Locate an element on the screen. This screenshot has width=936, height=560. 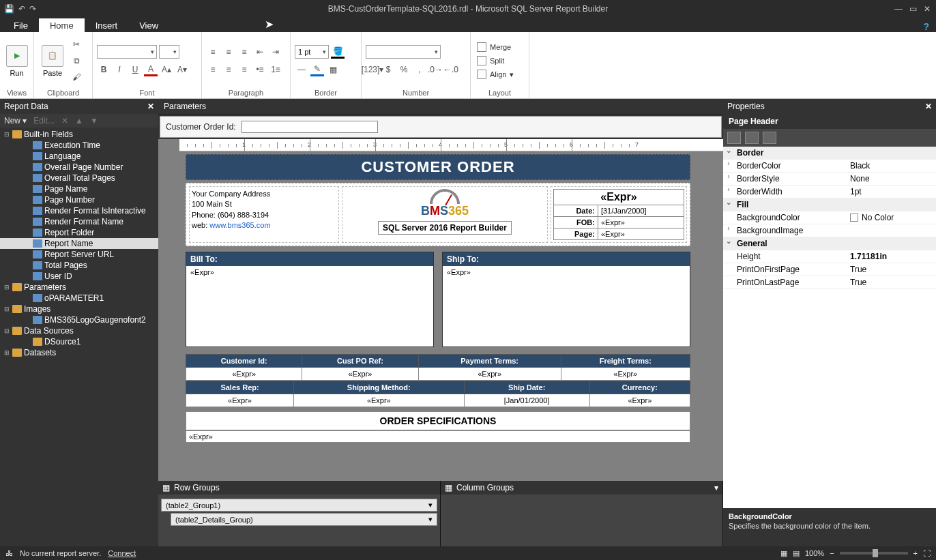
tree-item: Page Number is located at coordinates (79, 200).